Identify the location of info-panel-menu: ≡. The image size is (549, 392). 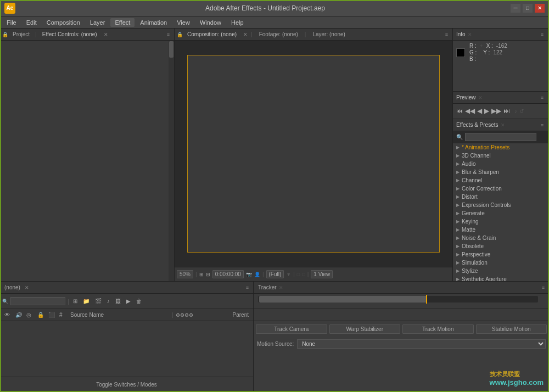
(542, 35).